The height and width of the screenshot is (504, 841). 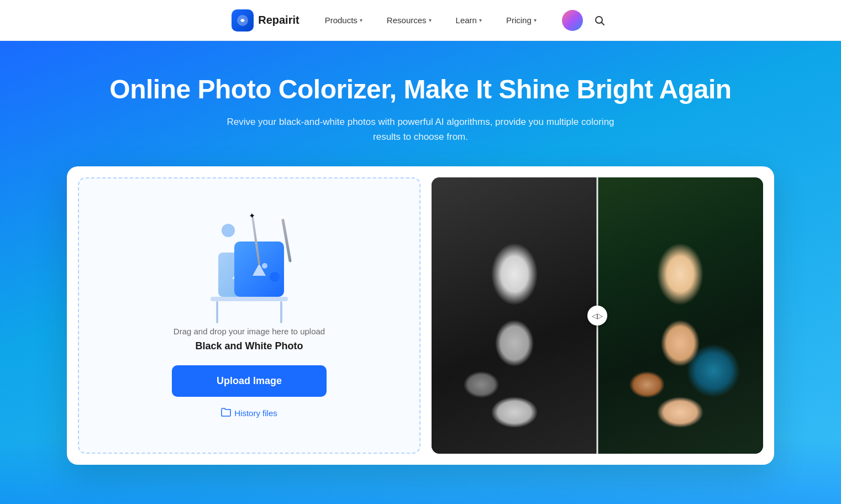 I want to click on bw-image, so click(x=514, y=316).